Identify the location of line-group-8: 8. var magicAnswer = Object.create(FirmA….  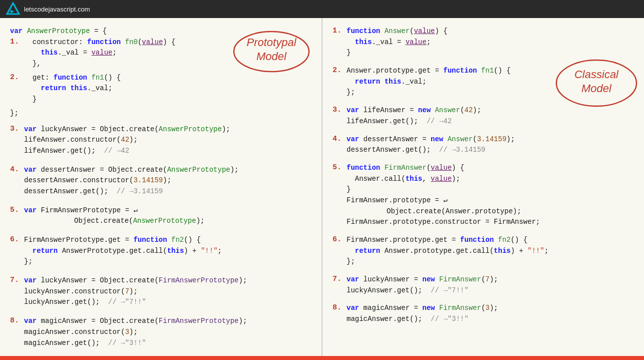
(161, 332).